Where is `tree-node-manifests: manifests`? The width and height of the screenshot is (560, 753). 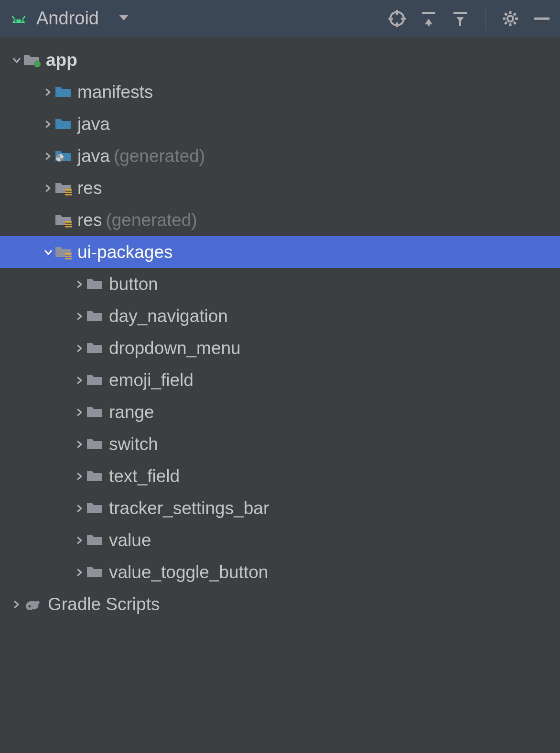 tree-node-manifests: manifests is located at coordinates (280, 92).